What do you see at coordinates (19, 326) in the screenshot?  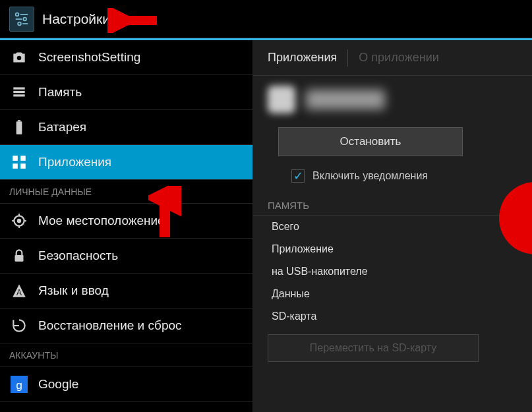 I see `reset-icon` at bounding box center [19, 326].